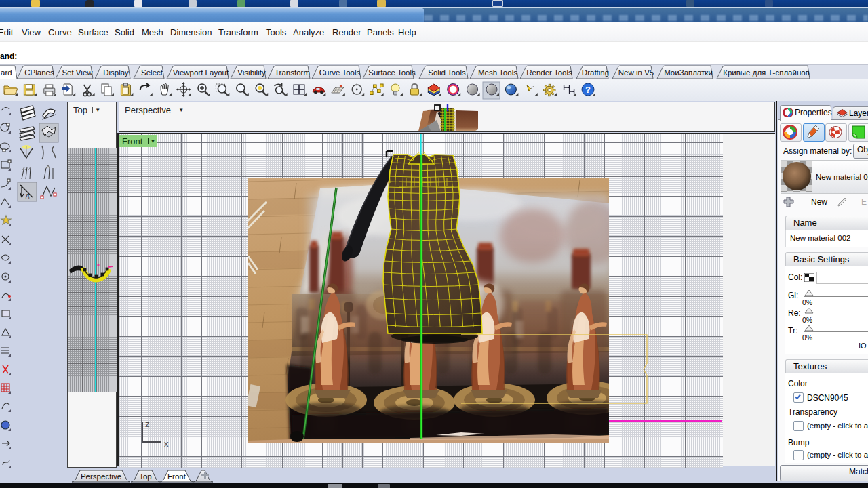  Describe the element at coordinates (292, 73) in the screenshot. I see `svg-text: Transform` at that location.